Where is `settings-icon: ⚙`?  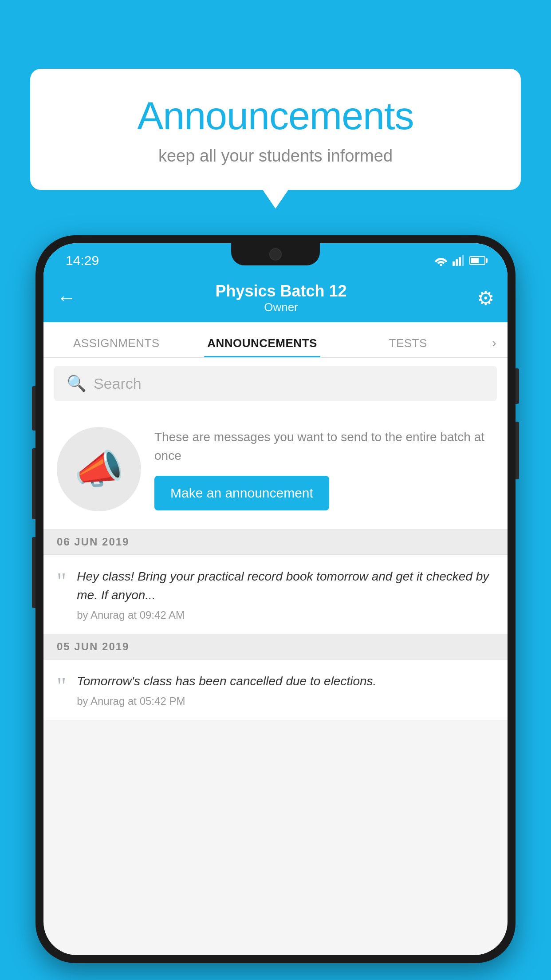
settings-icon: ⚙ is located at coordinates (485, 298).